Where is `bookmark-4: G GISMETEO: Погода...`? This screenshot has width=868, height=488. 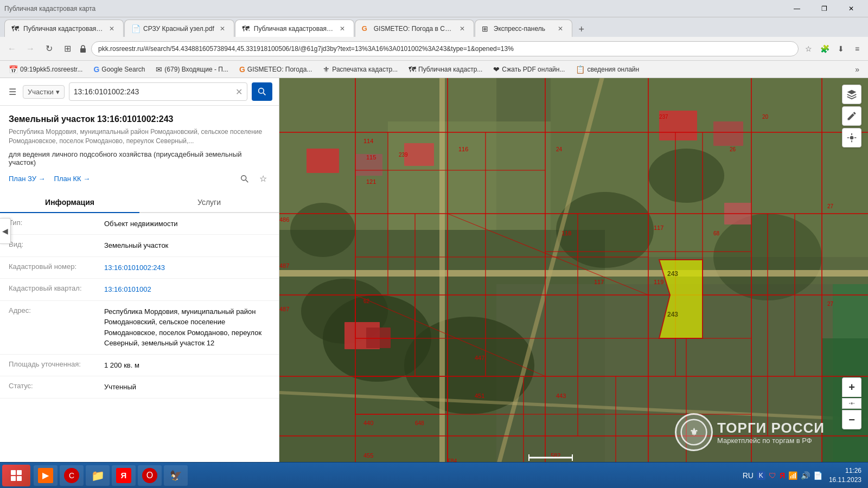
bookmark-4: G GISMETEO: Погода... is located at coordinates (276, 69).